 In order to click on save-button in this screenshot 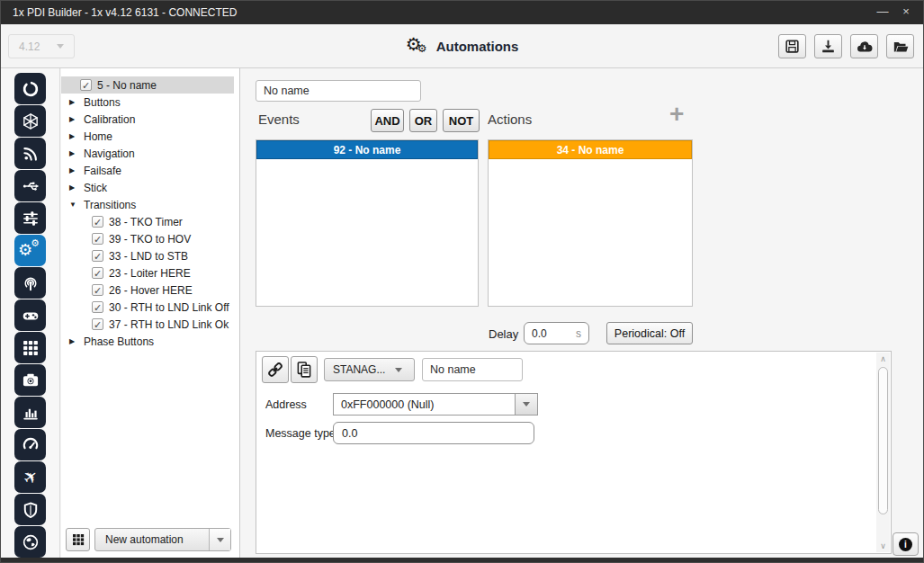, I will do `click(792, 47)`.